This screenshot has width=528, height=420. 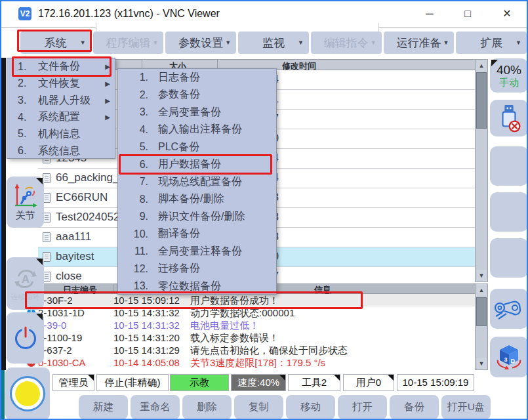 What do you see at coordinates (197, 235) in the screenshot?
I see `submenu-item-translation-backup: 10. 翻译备份` at bounding box center [197, 235].